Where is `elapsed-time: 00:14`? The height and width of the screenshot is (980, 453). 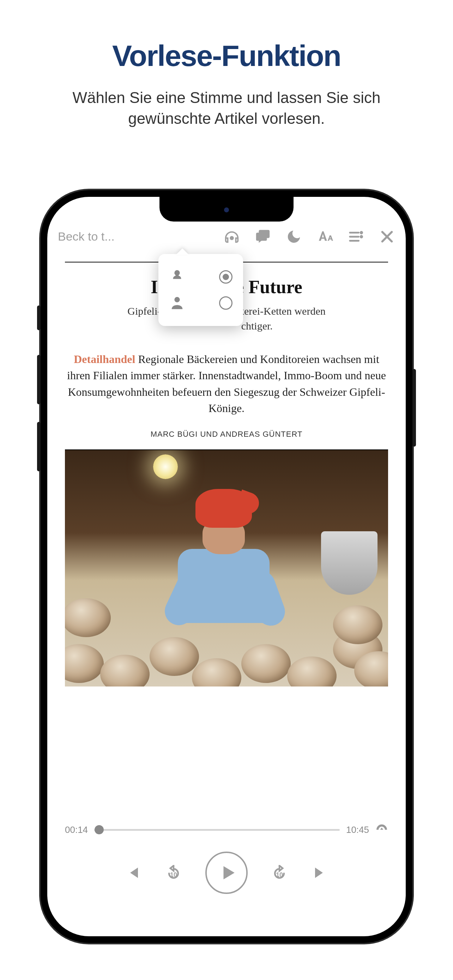
elapsed-time: 00:14 is located at coordinates (76, 830).